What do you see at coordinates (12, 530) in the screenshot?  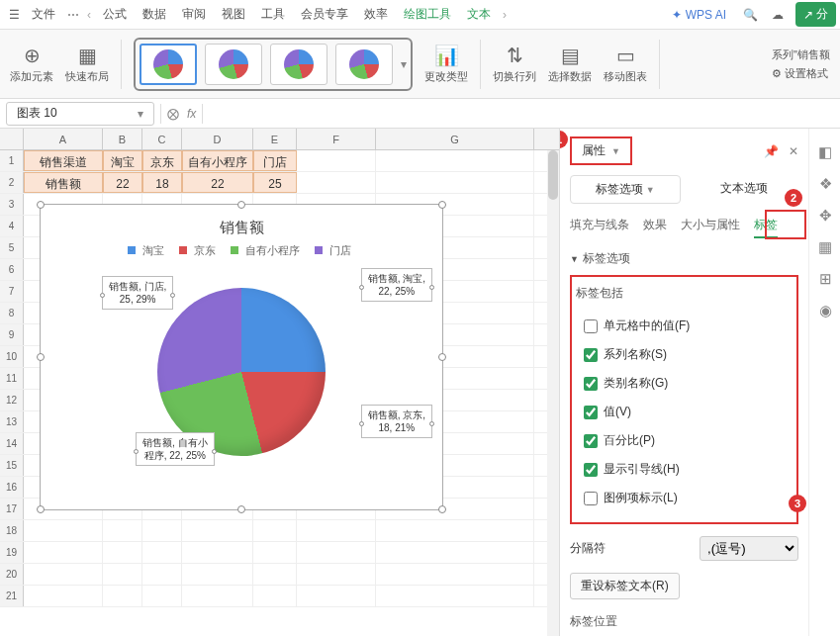 I see `row-header: 18` at bounding box center [12, 530].